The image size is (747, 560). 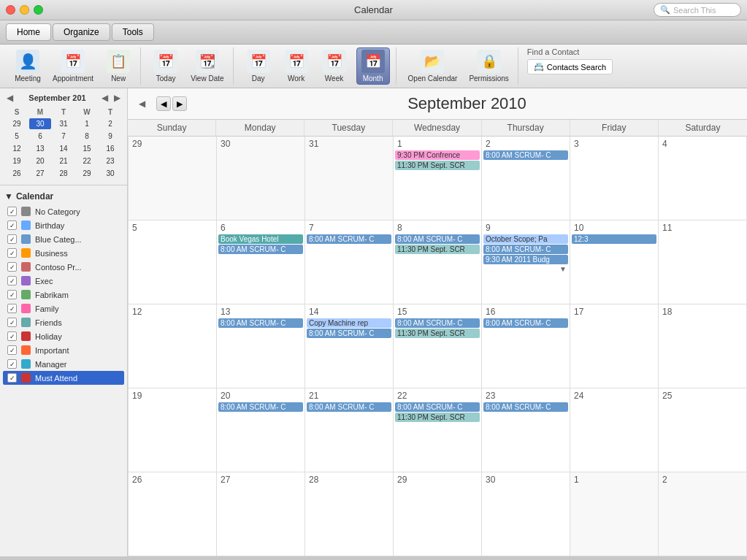 What do you see at coordinates (12, 280) in the screenshot?
I see `calendar-checkbox-exec: ✓` at bounding box center [12, 280].